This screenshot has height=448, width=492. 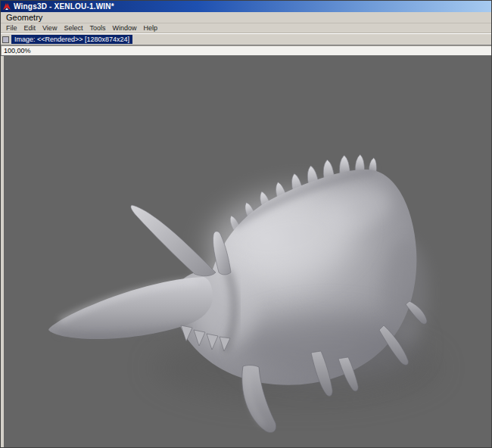 I want to click on image-status-label: Image: <<Rendered>> [1280x874x24], so click(x=72, y=39).